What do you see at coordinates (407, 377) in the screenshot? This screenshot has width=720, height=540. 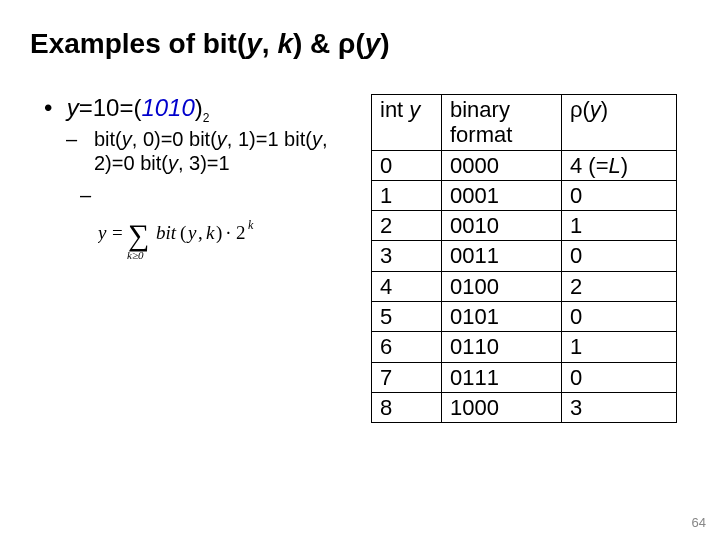 I see `cell-int: 7` at bounding box center [407, 377].